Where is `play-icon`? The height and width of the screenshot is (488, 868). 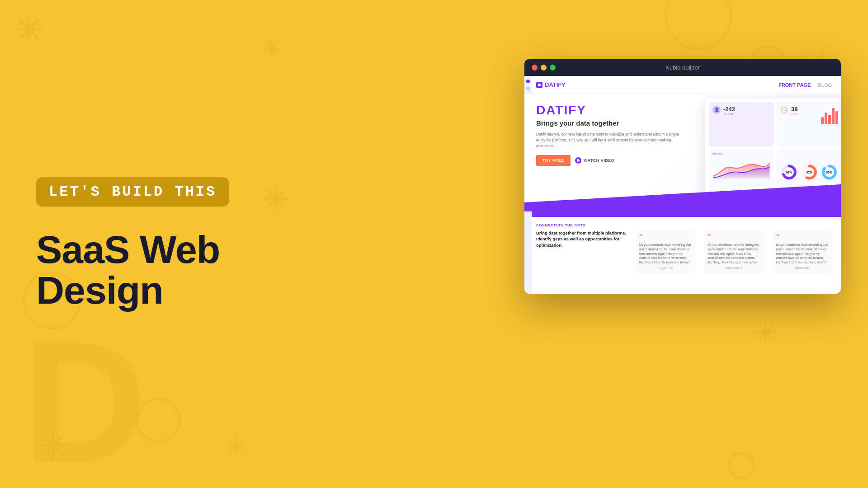 play-icon is located at coordinates (578, 160).